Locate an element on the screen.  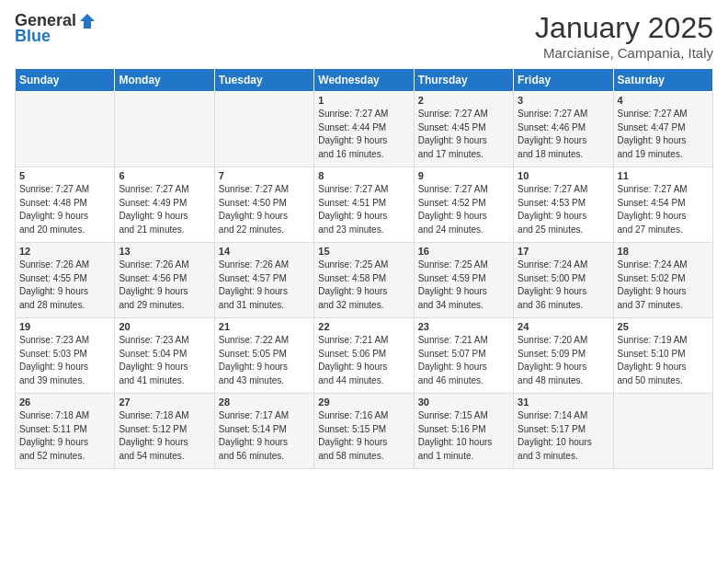
day-number: 25 is located at coordinates (664, 327).